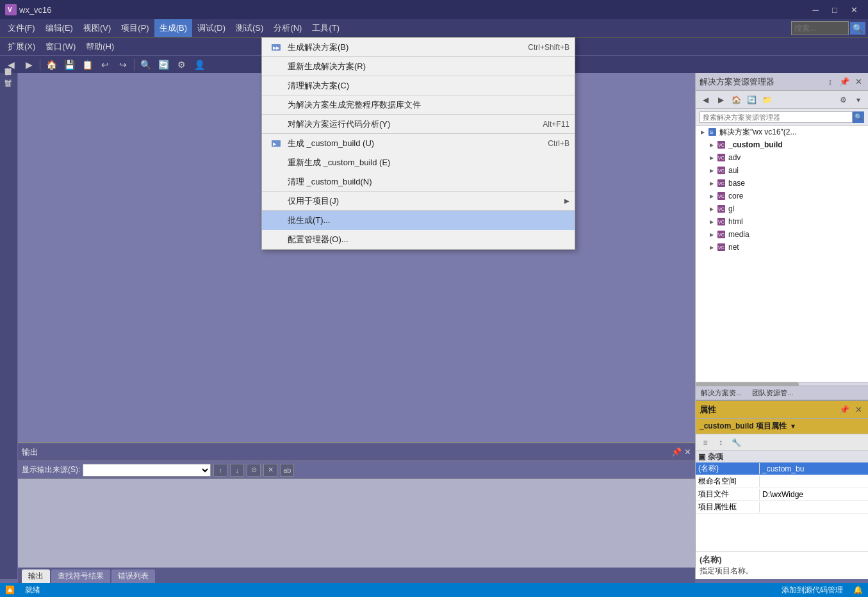  I want to click on tree-item-aui: ▶ VC aui, so click(782, 170).